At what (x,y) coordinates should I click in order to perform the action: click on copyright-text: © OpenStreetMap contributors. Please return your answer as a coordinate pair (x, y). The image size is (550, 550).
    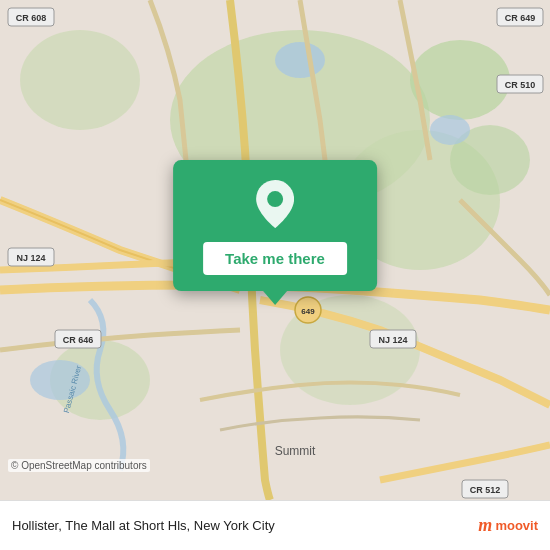
    Looking at the image, I should click on (79, 466).